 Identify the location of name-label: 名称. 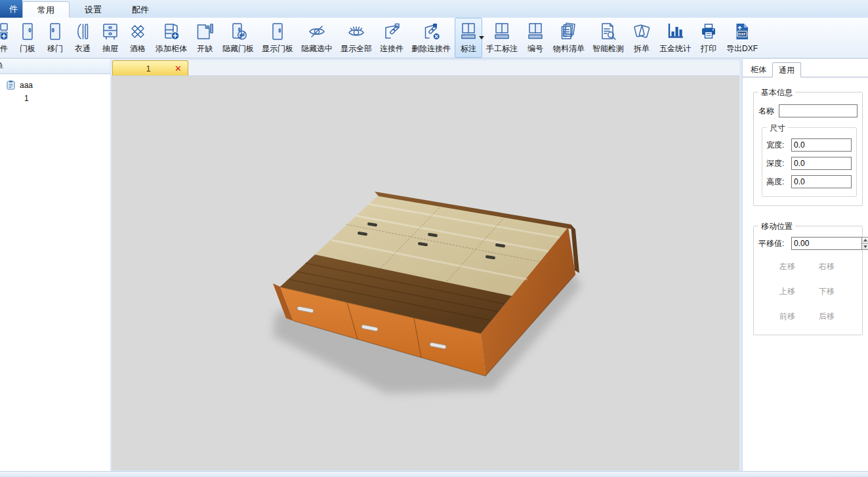
(766, 112).